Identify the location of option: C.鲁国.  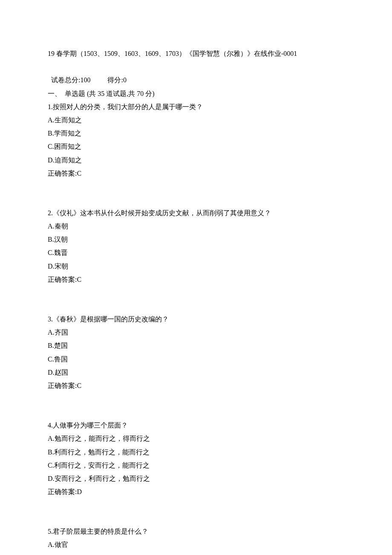
(196, 359).